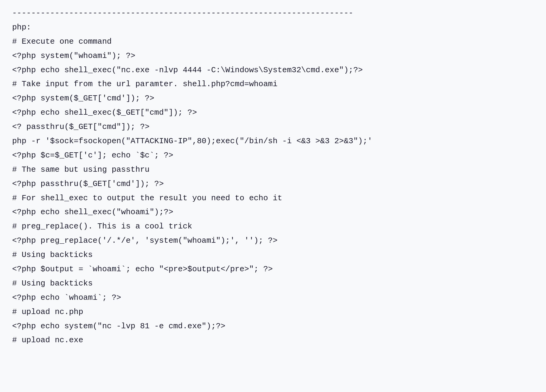 The width and height of the screenshot is (546, 392). Describe the element at coordinates (273, 241) in the screenshot. I see `code-line-code-10: <?php preg_replace('/.*/e', 'system("who…` at that location.